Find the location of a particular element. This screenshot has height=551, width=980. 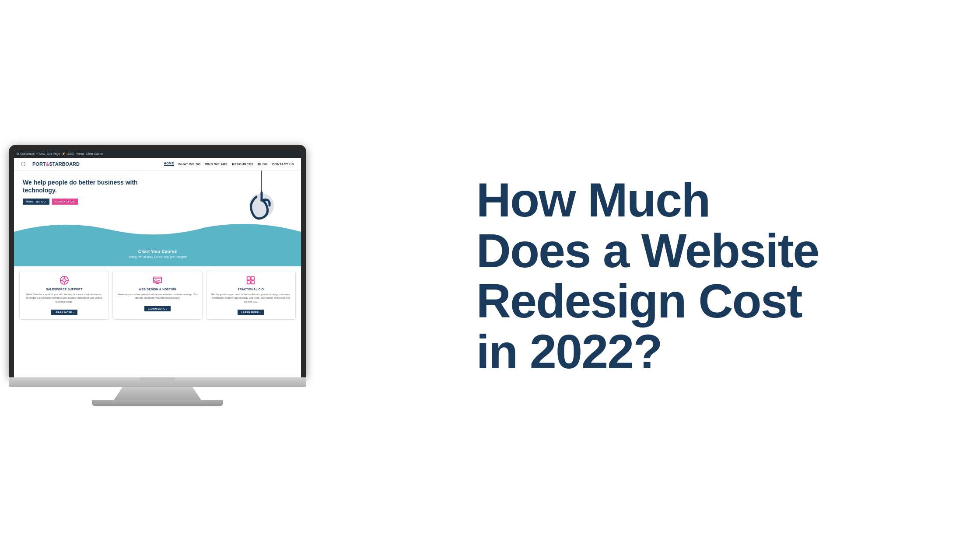

laptop-base is located at coordinates (158, 382).